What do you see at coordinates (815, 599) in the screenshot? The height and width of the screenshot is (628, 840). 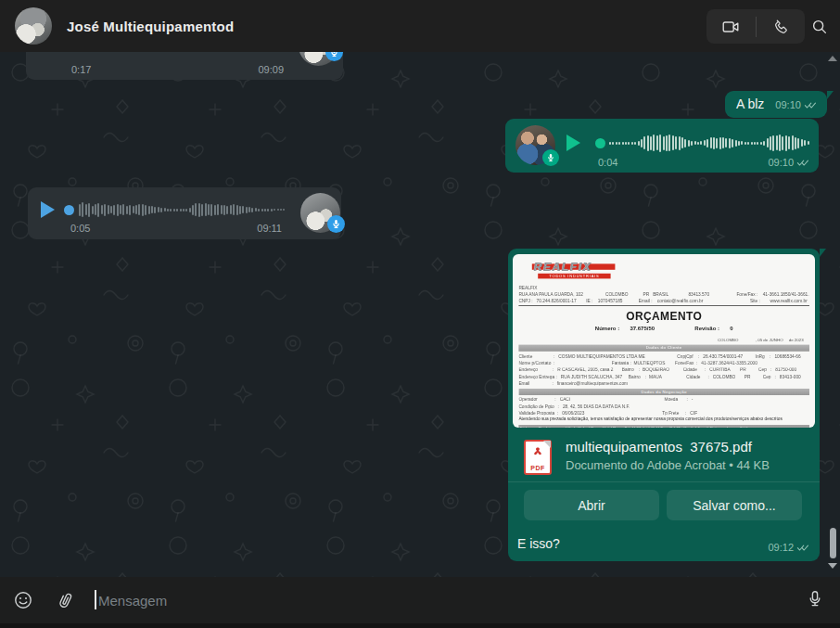 I see `mic-icon` at bounding box center [815, 599].